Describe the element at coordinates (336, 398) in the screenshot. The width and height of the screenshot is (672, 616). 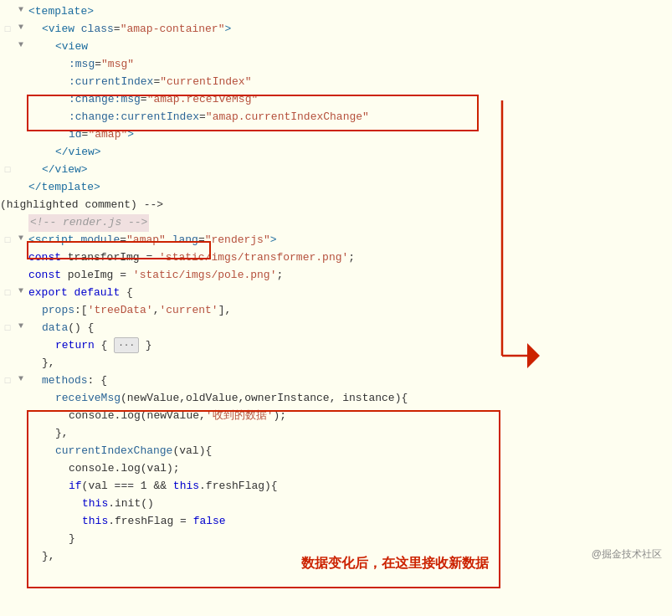
I see `code-line: receiveMsg(newValue,oldValue,ownerInstan…` at that location.